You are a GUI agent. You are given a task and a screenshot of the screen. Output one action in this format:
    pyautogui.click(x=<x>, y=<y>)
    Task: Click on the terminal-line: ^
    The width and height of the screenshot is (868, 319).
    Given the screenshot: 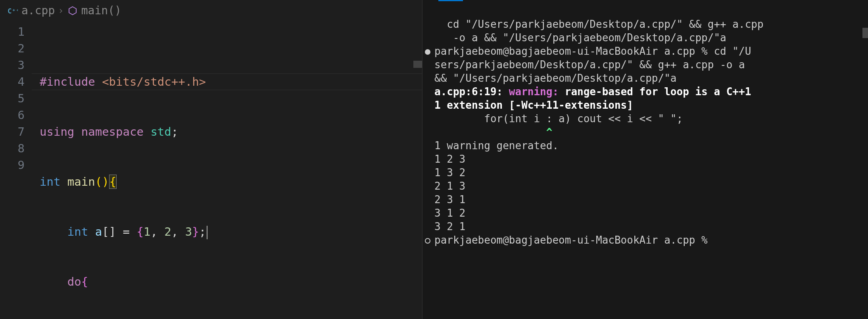 What is the action you would take?
    pyautogui.click(x=647, y=132)
    